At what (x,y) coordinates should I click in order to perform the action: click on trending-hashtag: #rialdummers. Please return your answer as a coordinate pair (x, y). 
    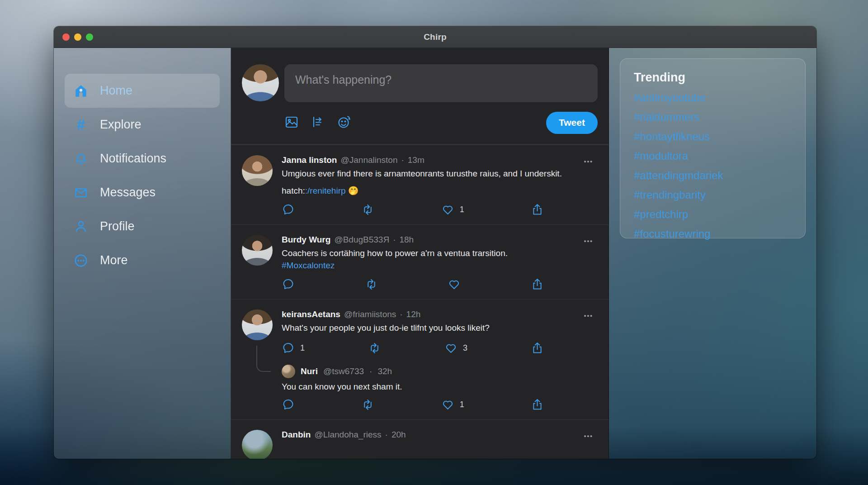
    Looking at the image, I should click on (712, 117).